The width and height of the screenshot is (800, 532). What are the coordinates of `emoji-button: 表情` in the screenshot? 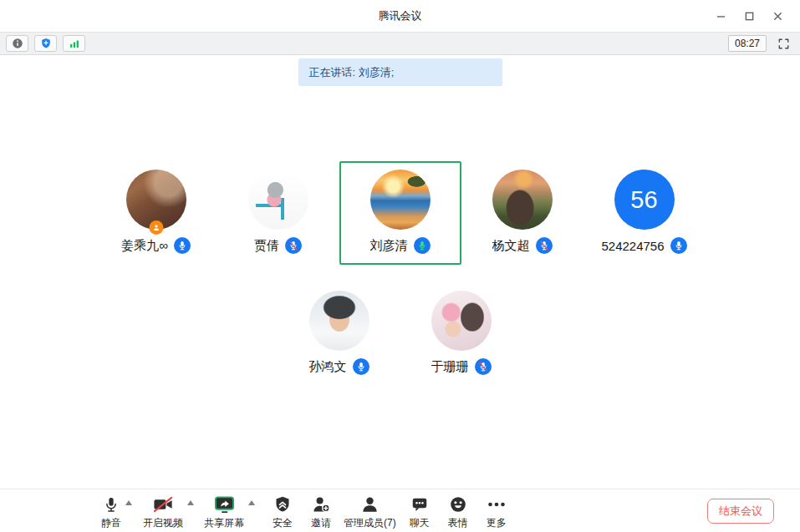 It's located at (458, 512).